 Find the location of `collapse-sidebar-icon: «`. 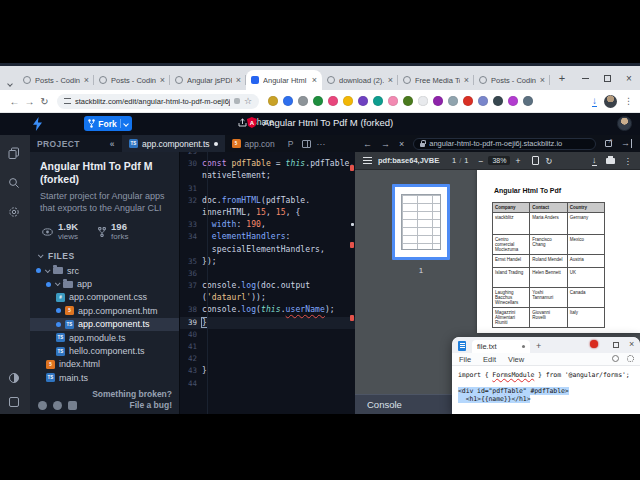

collapse-sidebar-icon: « is located at coordinates (112, 144).